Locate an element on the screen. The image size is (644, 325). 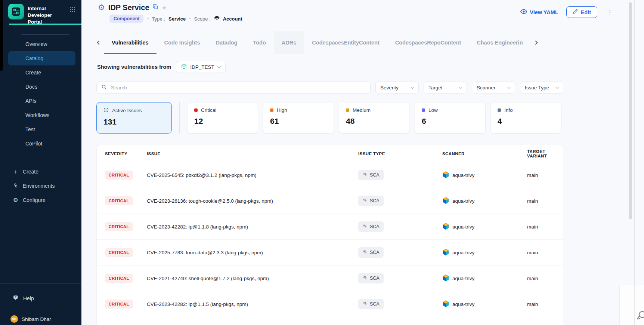
scope-value: Account is located at coordinates (233, 19).